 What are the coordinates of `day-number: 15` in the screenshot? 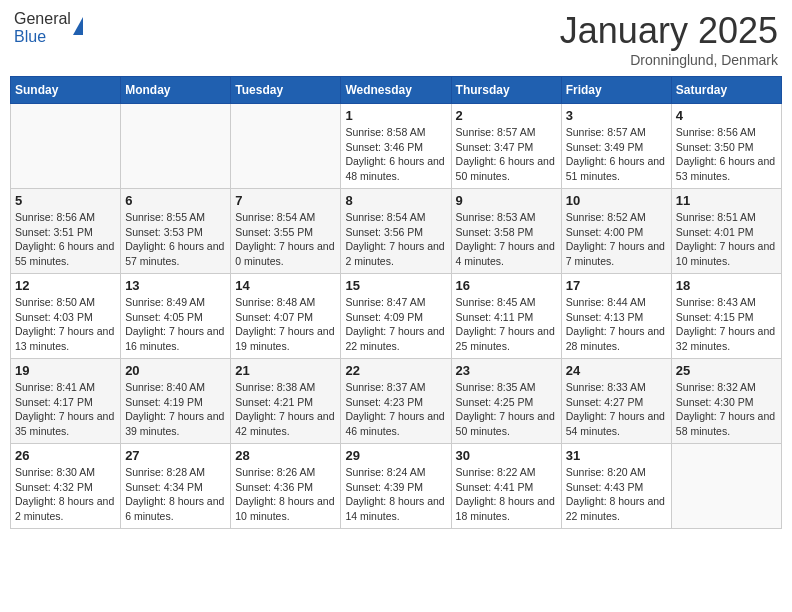 It's located at (396, 286).